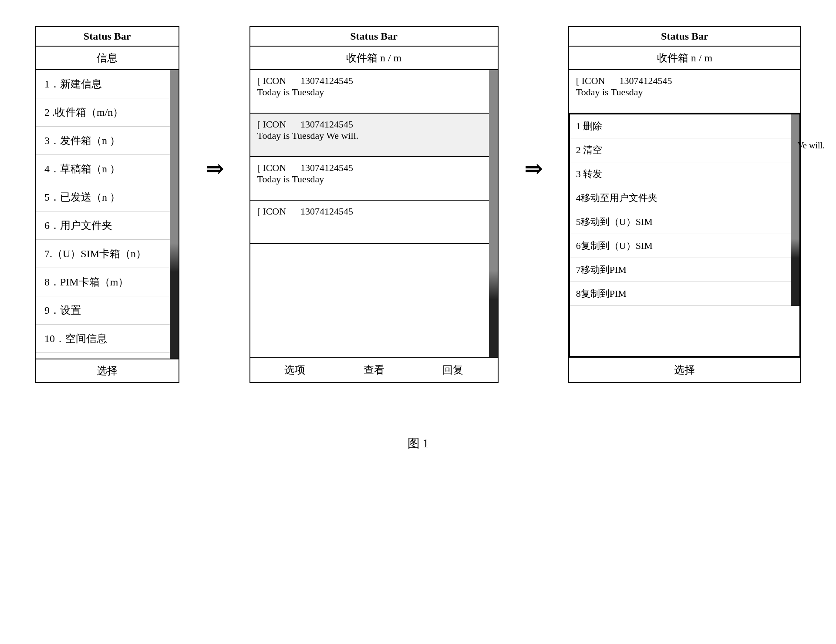 Image resolution: width=836 pixels, height=644 pixels. What do you see at coordinates (107, 254) in the screenshot?
I see `menu-item-7: 7.（U）SIM卡箱（n）` at bounding box center [107, 254].